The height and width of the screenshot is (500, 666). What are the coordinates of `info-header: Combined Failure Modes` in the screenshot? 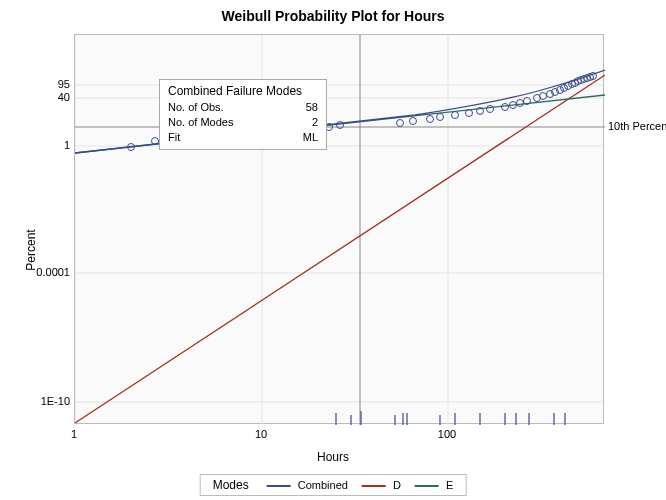 It's located at (243, 91).